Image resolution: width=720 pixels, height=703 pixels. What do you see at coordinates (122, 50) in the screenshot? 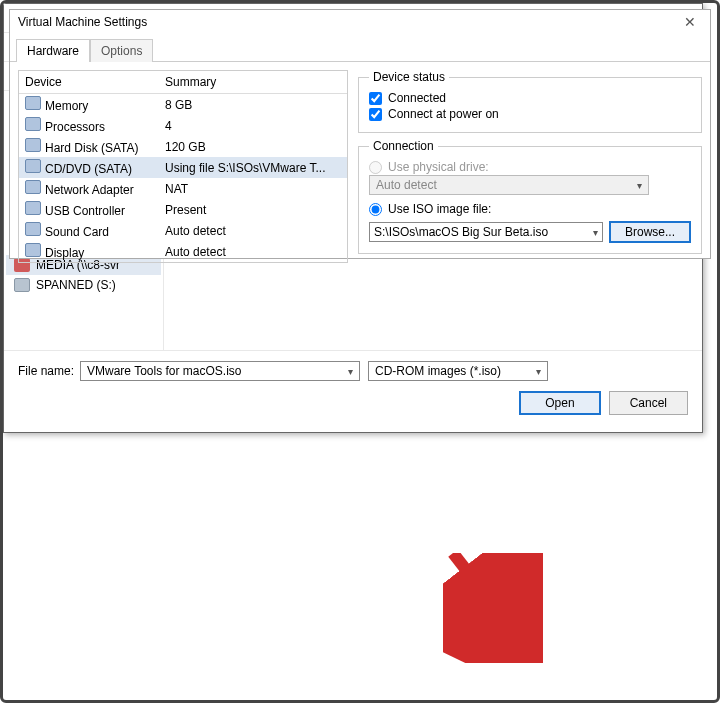
I see `tab-options: Options` at bounding box center [122, 50].